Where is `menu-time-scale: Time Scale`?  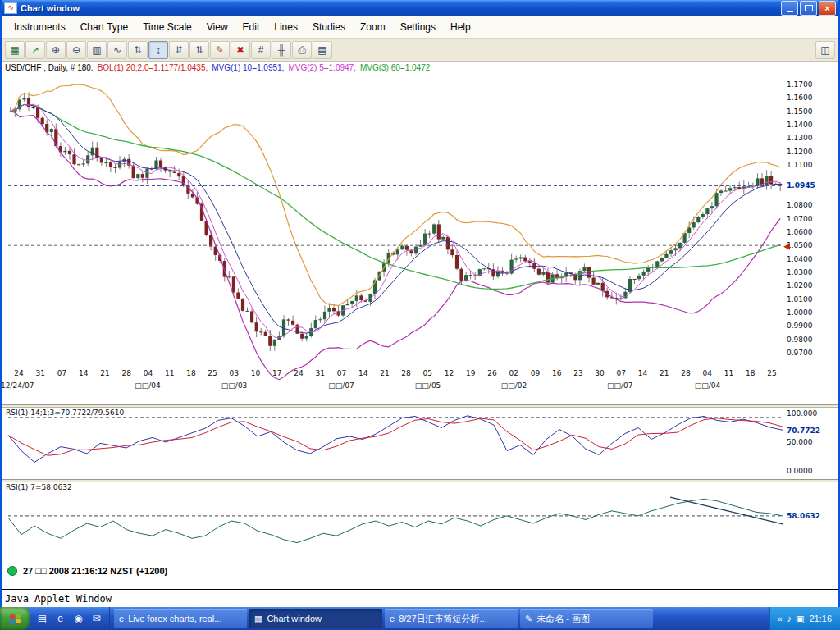
menu-time-scale: Time Scale is located at coordinates (167, 27).